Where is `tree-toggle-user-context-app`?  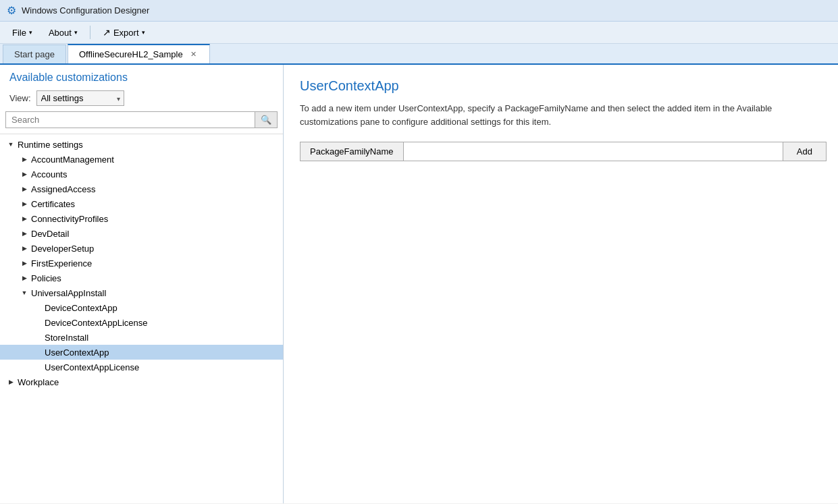 tree-toggle-user-context-app is located at coordinates (38, 352).